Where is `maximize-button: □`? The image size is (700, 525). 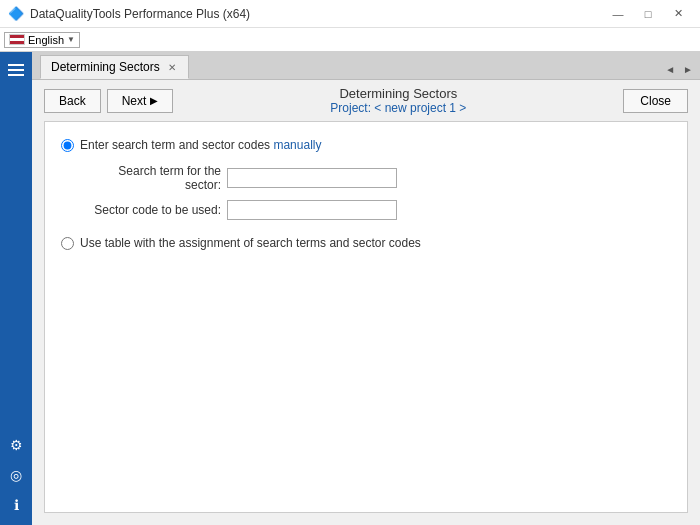
maximize-button: □ is located at coordinates (648, 14).